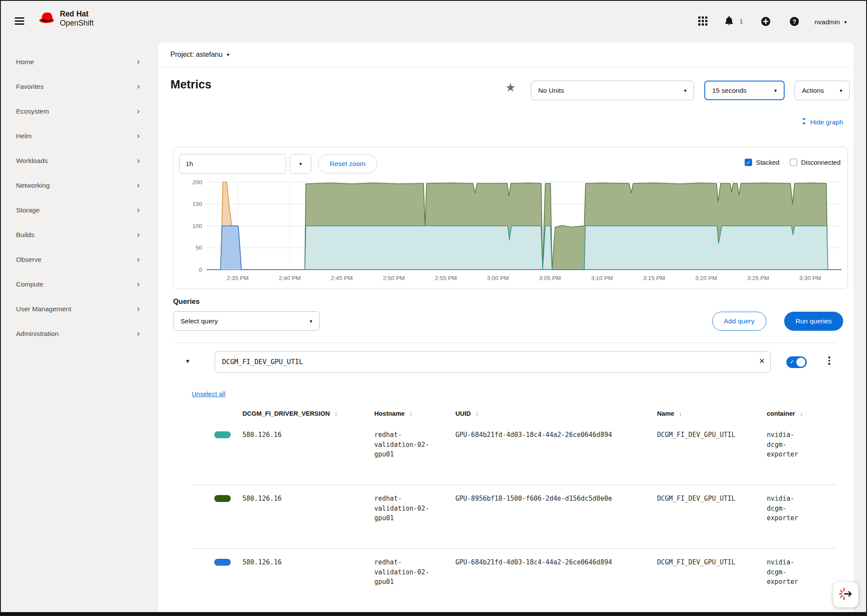 Image resolution: width=867 pixels, height=616 pixels. Describe the element at coordinates (789, 521) in the screenshot. I see `cell-container: nvidia-dcgm-exporter` at that location.